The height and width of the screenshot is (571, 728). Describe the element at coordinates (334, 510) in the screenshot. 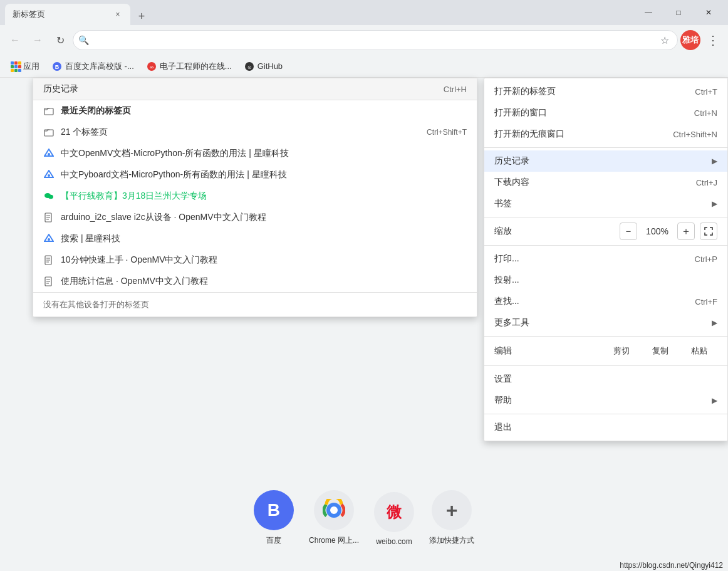

I see `shortcut-icon-chrome-web` at that location.